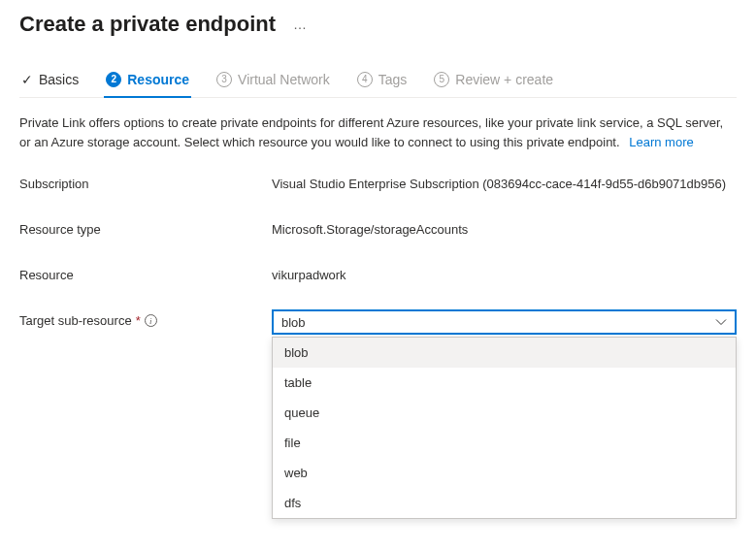  What do you see at coordinates (371, 132) in the screenshot?
I see `intro-body: Private Link offers options to create pr…` at bounding box center [371, 132].